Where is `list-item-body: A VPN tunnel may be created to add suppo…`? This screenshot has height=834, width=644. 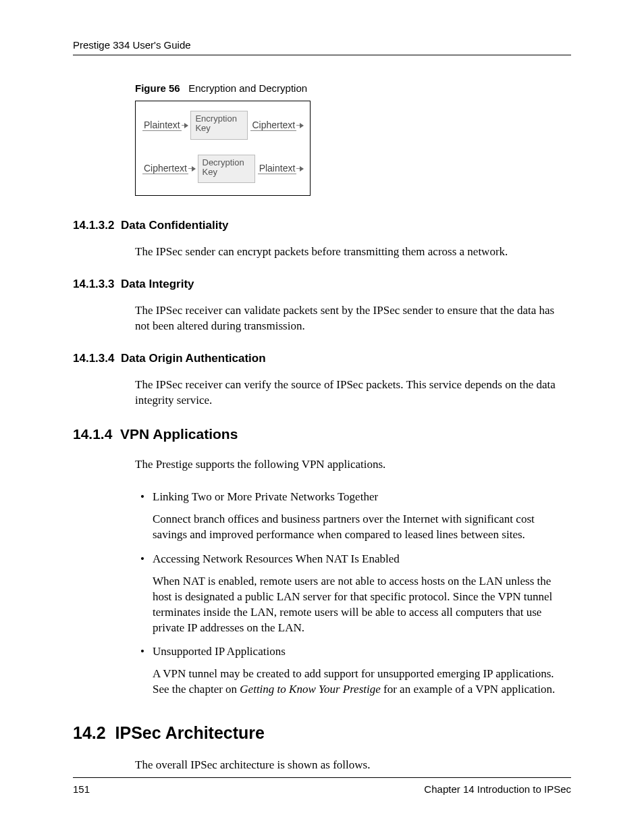 list-item-body: A VPN tunnel may be created to add suppo… is located at coordinates (362, 682).